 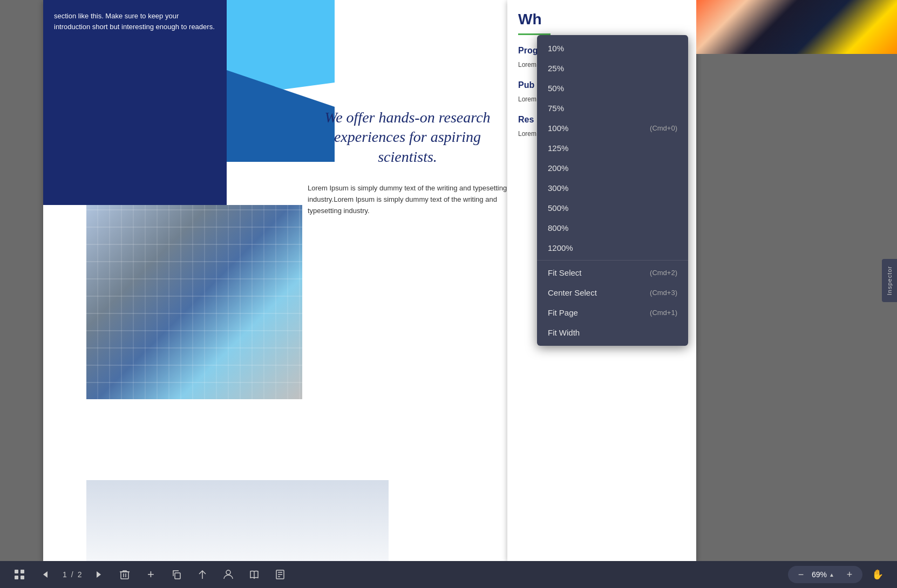 I want to click on zoom-1200: 1200%, so click(x=613, y=248).